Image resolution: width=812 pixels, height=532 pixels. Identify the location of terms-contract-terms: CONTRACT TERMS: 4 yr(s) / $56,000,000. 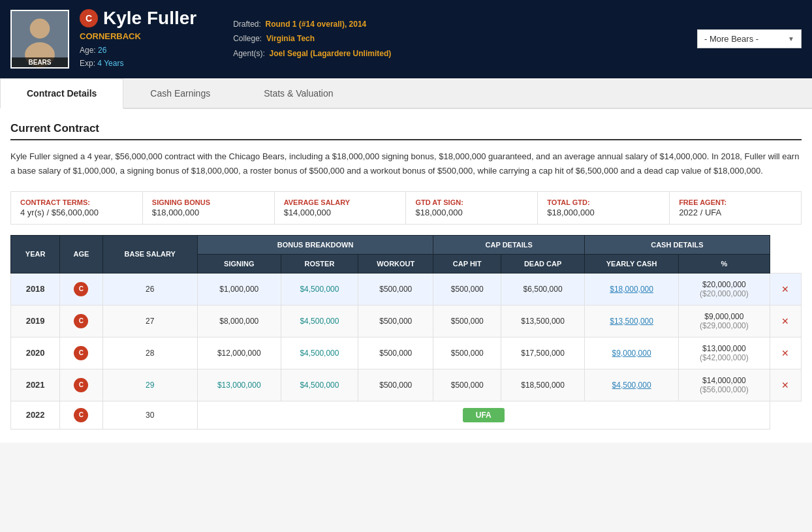
(77, 208).